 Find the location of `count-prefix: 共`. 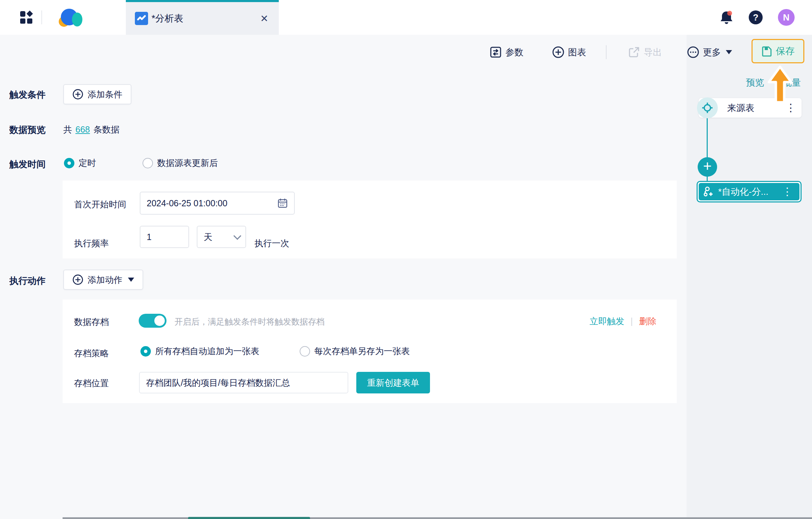

count-prefix: 共 is located at coordinates (67, 129).